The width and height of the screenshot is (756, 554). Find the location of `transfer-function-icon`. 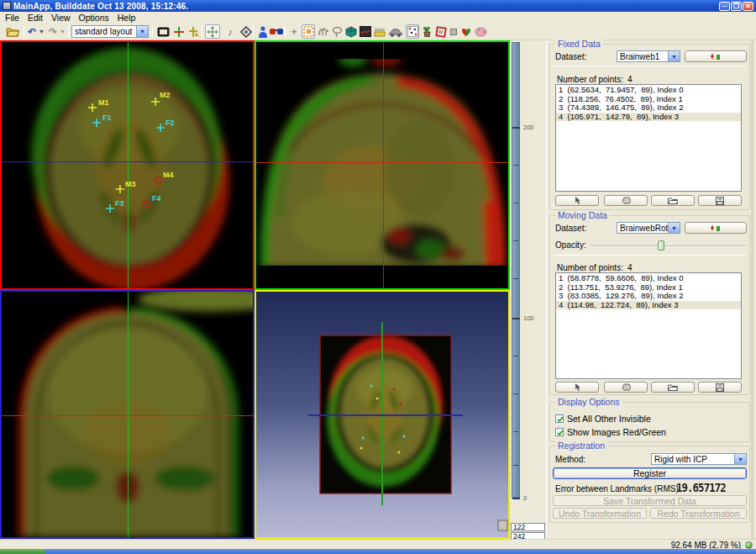

transfer-function-icon is located at coordinates (365, 32).